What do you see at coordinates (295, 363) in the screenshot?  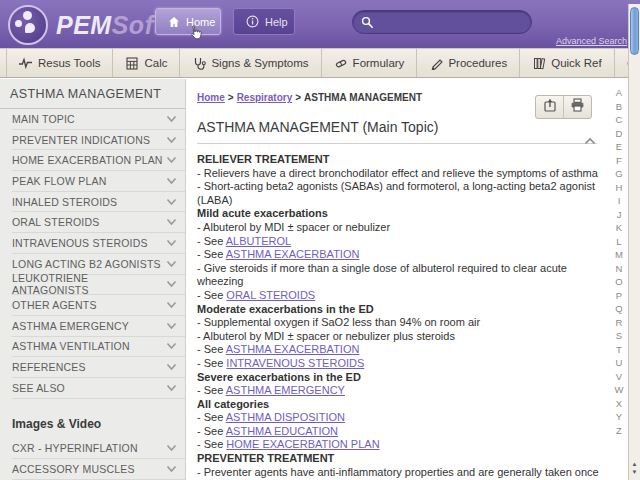 I see `content-link-intravenous-steroids: INTRAVENOUS STEROIDS` at bounding box center [295, 363].